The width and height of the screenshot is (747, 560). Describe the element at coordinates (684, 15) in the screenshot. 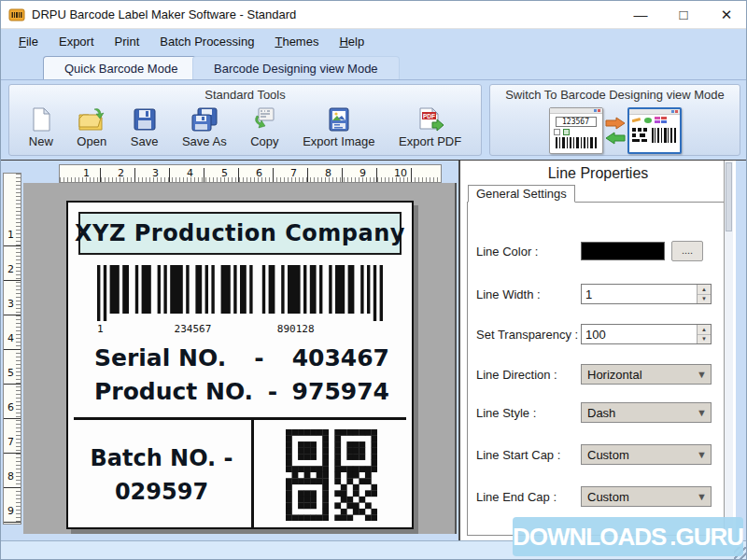

I see `maximize-icon: □` at that location.